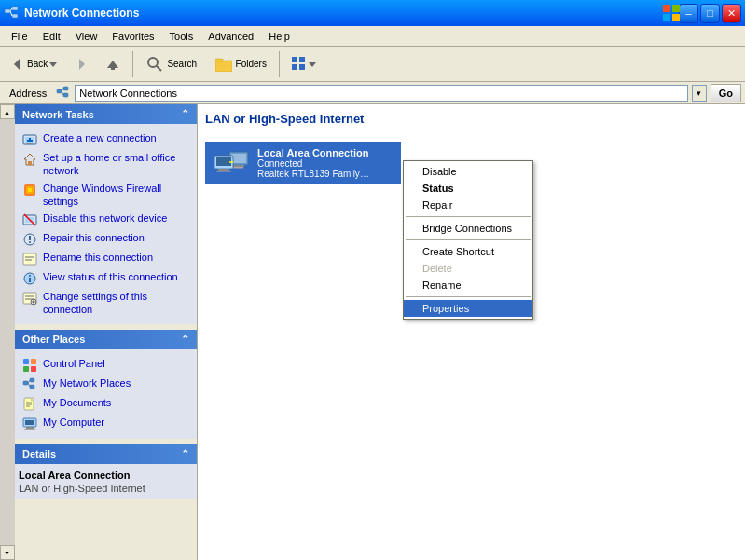 The width and height of the screenshot is (745, 560). Describe the element at coordinates (106, 304) in the screenshot. I see `task-change-settings: Change settings of this connection` at that location.